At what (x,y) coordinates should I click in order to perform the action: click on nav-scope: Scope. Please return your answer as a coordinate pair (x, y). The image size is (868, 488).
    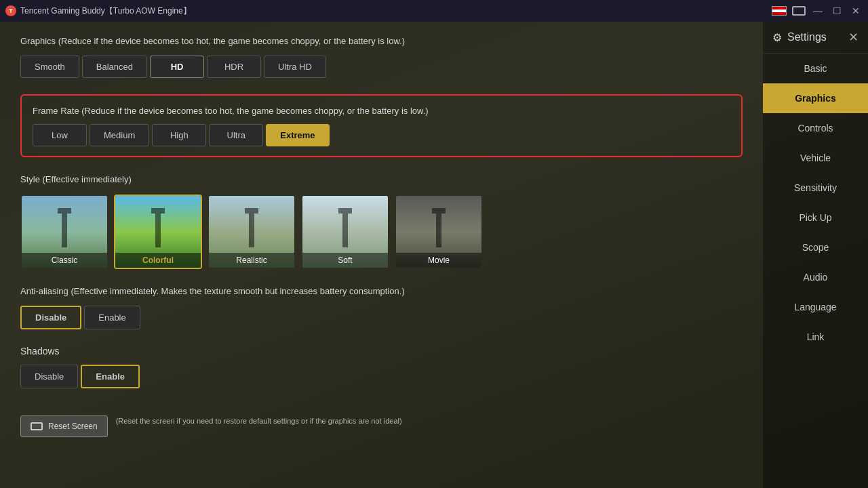
    Looking at the image, I should click on (815, 247).